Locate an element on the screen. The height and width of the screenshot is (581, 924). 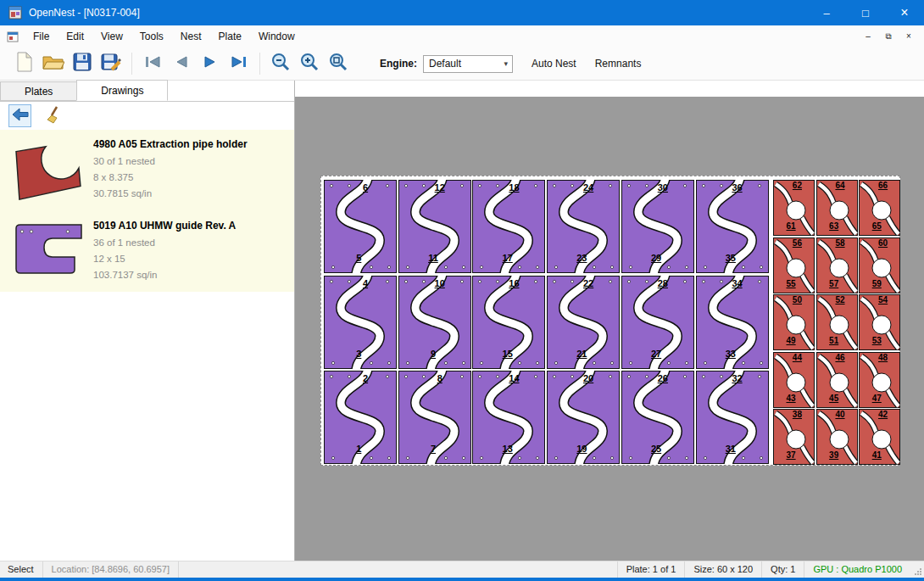
nested-pair-red: 4645 is located at coordinates (838, 380).